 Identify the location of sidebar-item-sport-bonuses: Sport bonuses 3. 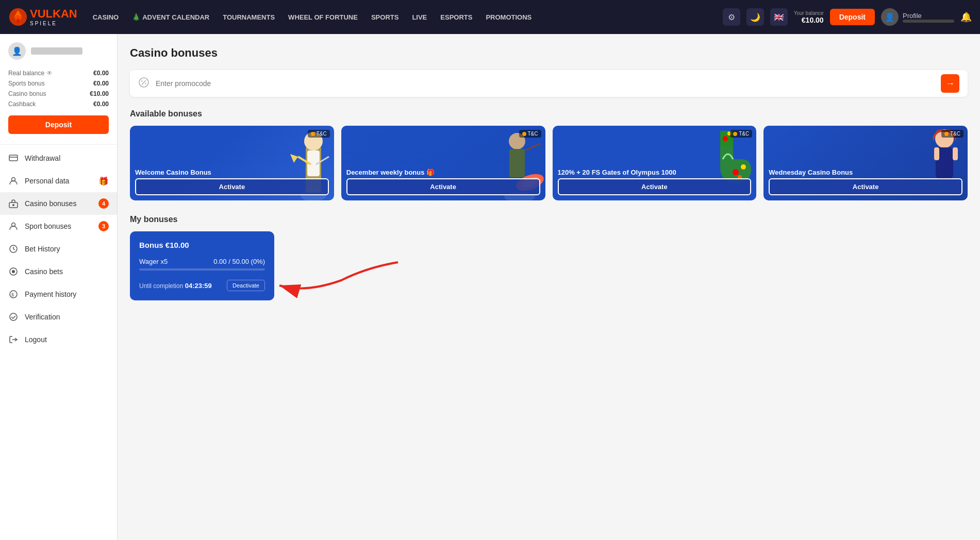
(59, 226).